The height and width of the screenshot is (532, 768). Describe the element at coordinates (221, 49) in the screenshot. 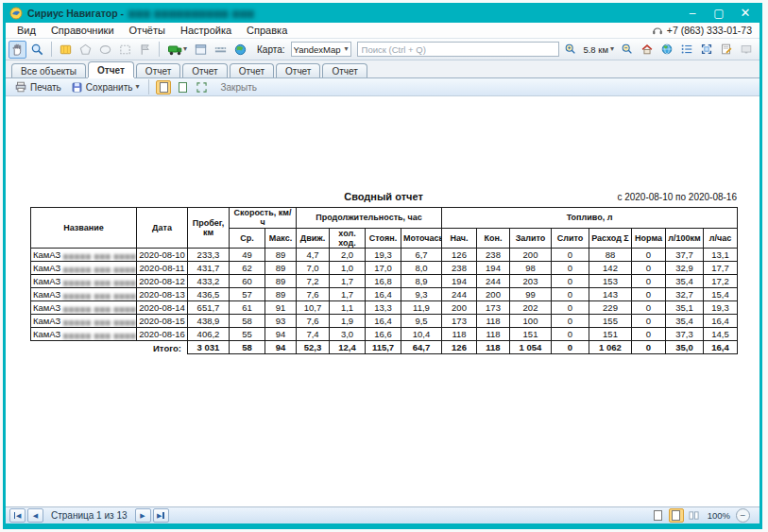

I see `route-button` at that location.